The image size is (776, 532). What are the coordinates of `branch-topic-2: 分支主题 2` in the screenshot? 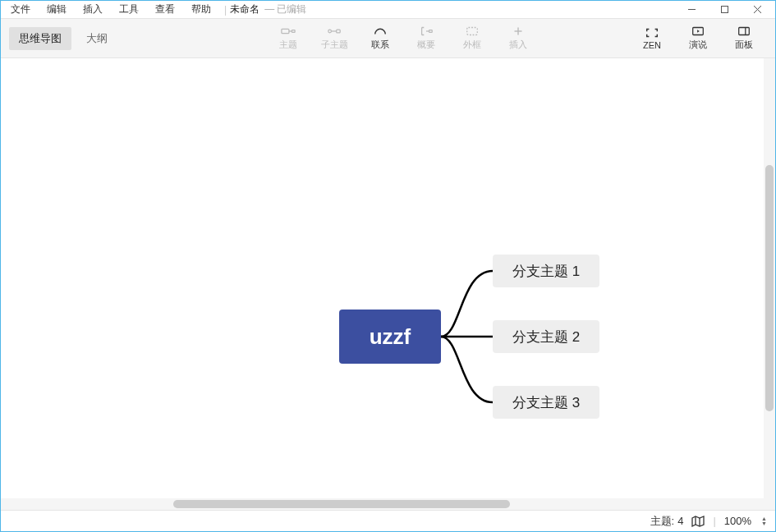 It's located at (546, 337).